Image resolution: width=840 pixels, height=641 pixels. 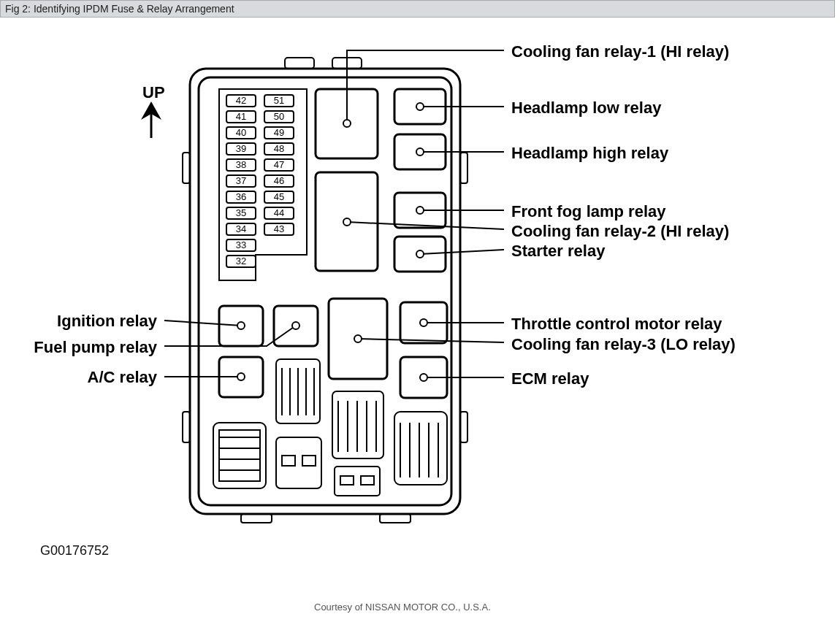 What do you see at coordinates (241, 197) in the screenshot?
I see `fuse-number: 36` at bounding box center [241, 197].